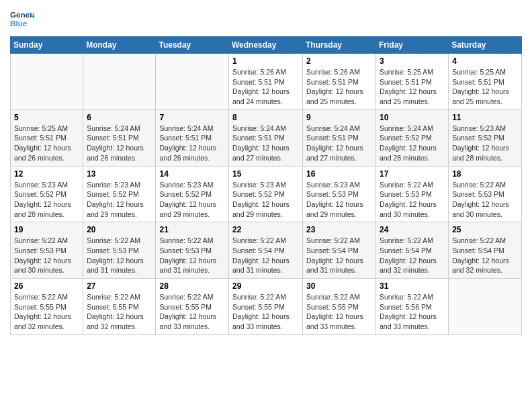 The width and height of the screenshot is (532, 411). What do you see at coordinates (412, 230) in the screenshot?
I see `day-number: 24` at bounding box center [412, 230].